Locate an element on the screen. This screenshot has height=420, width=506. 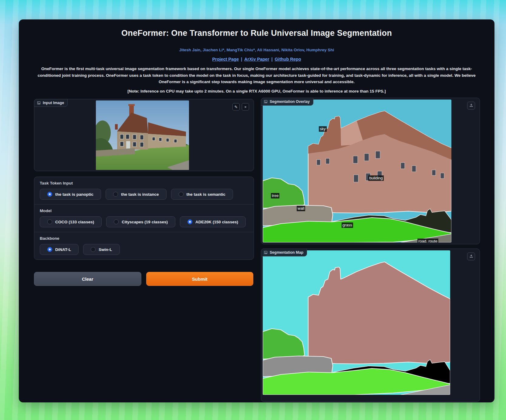
house-photo is located at coordinates (143, 135).